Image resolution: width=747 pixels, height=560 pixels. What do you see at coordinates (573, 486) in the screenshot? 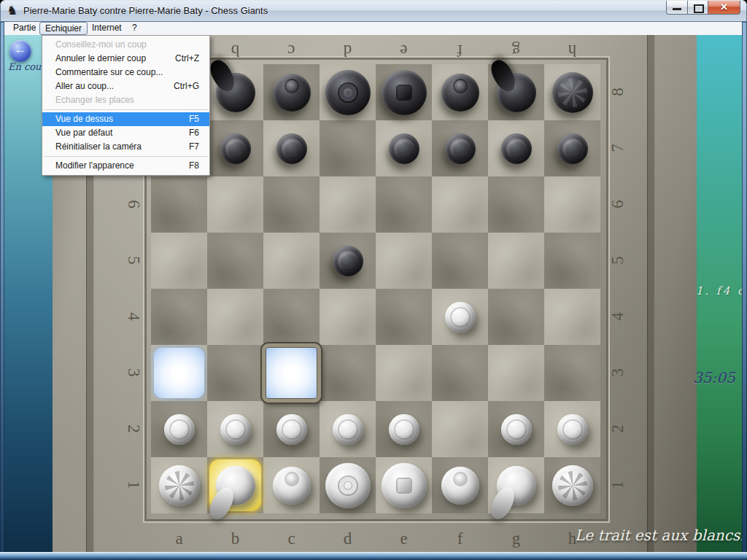
I see `piece-white-rook-h1` at bounding box center [573, 486].